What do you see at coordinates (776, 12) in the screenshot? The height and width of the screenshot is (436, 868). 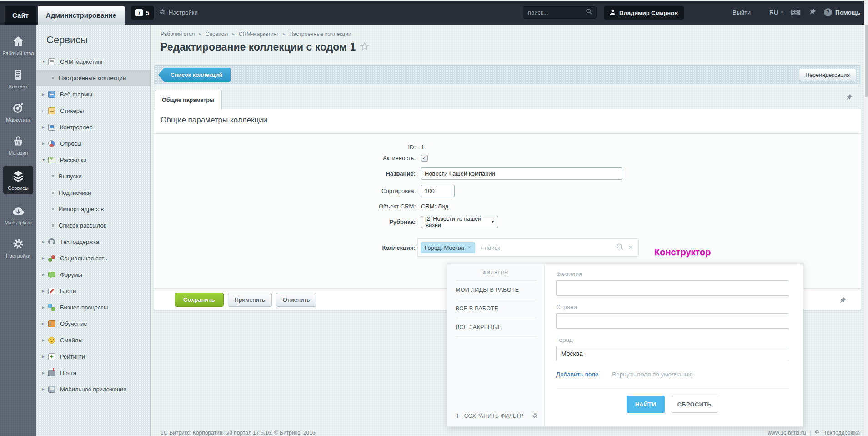 I see `language-selector: RU ▼` at bounding box center [776, 12].